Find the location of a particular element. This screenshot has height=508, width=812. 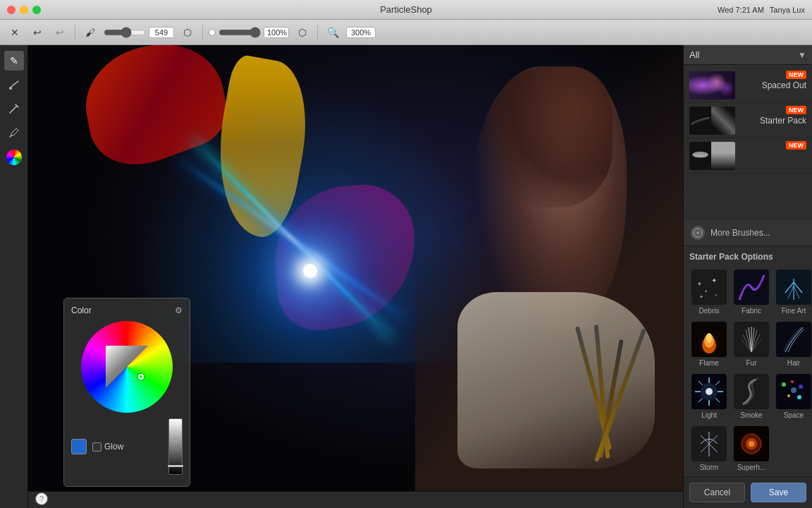

glow-label: Glow is located at coordinates (114, 447).